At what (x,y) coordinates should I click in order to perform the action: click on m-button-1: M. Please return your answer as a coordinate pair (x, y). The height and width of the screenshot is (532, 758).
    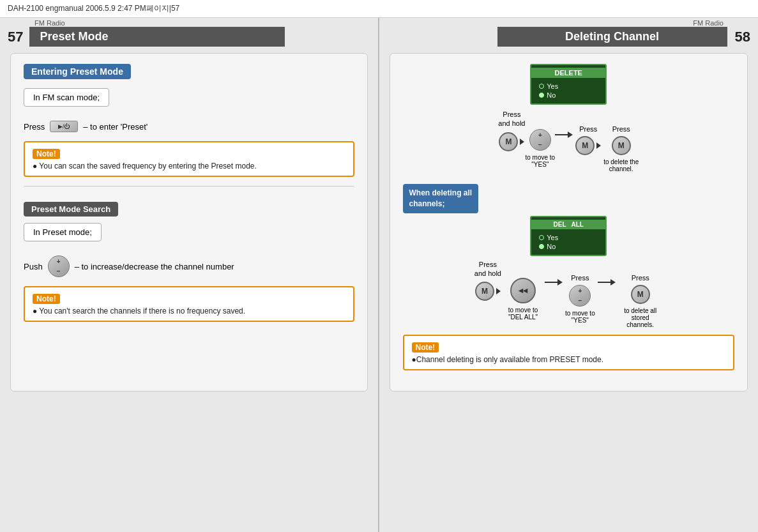
    Looking at the image, I should click on (508, 142).